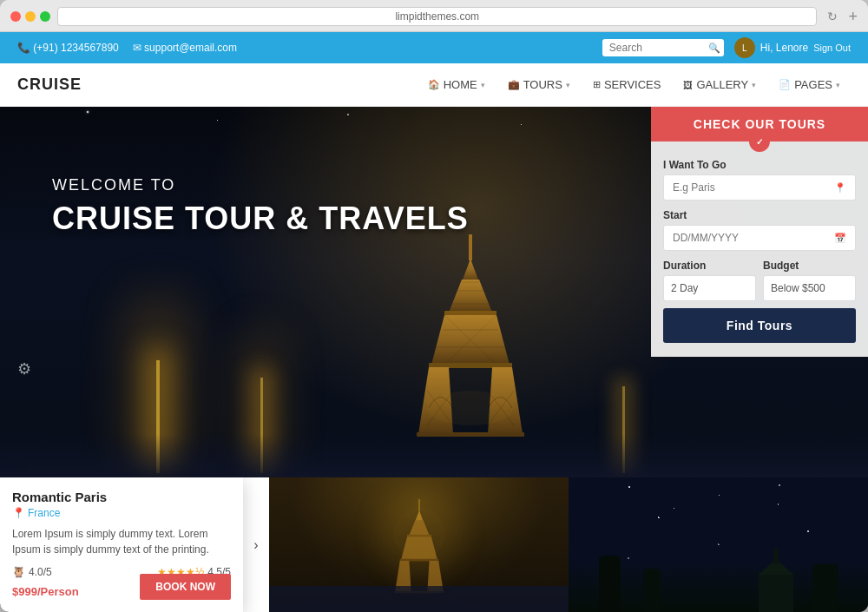 The width and height of the screenshot is (868, 612). I want to click on file-icon: 📄, so click(785, 85).